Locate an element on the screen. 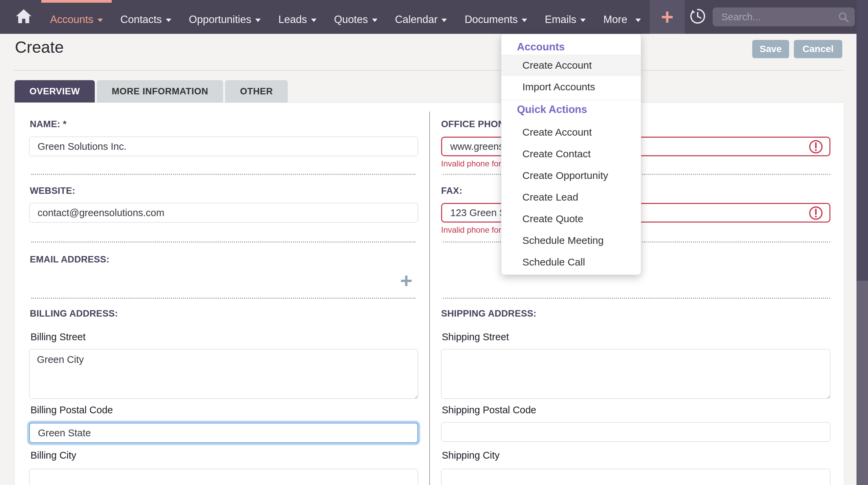 Image resolution: width=868 pixels, height=485 pixels. tab-more-information: MORE INFORMATION is located at coordinates (160, 91).